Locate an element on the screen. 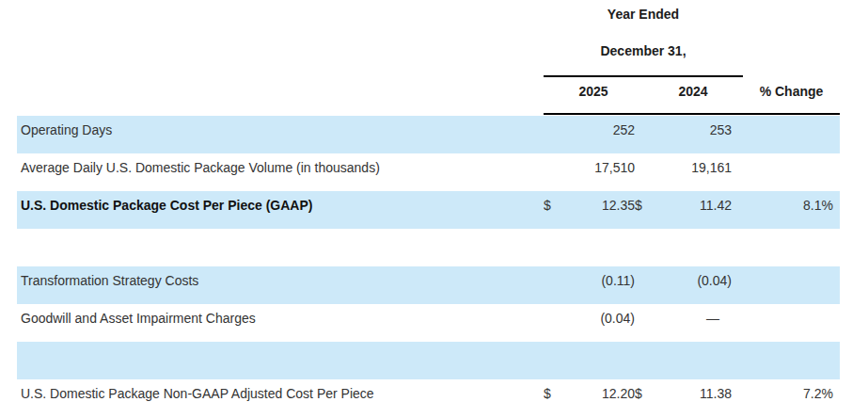 This screenshot has height=418, width=868. header-rule-over-years is located at coordinates (643, 76).